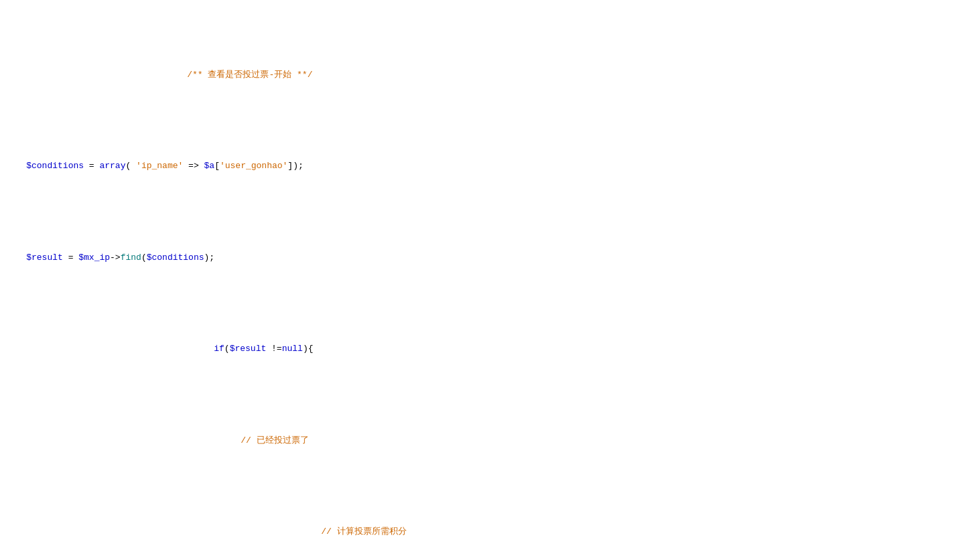 The image size is (967, 560). I want to click on code-line: if($result !=null){, so click(487, 350).